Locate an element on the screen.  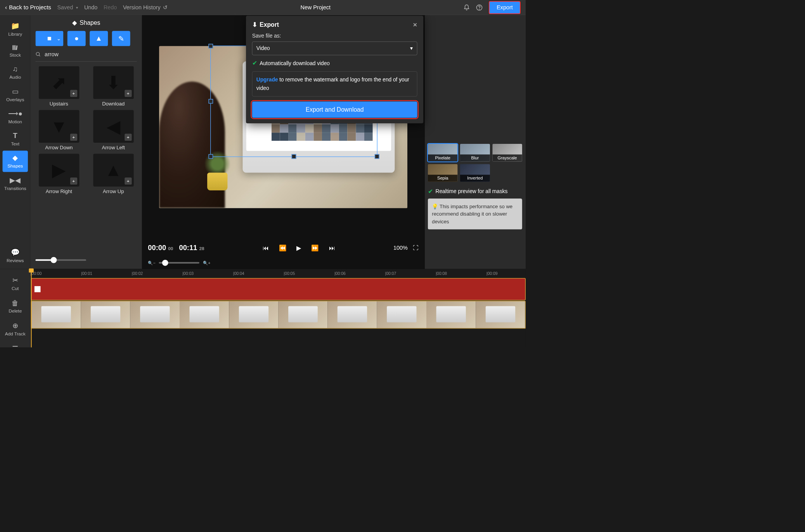
timeline-cut: ✂Cut is located at coordinates (16, 284).